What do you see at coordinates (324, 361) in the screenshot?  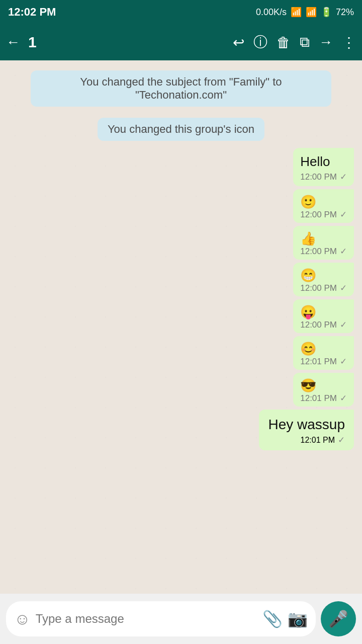 I see `message-emoji-blush-meta: 12:01 PM ✓` at bounding box center [324, 361].